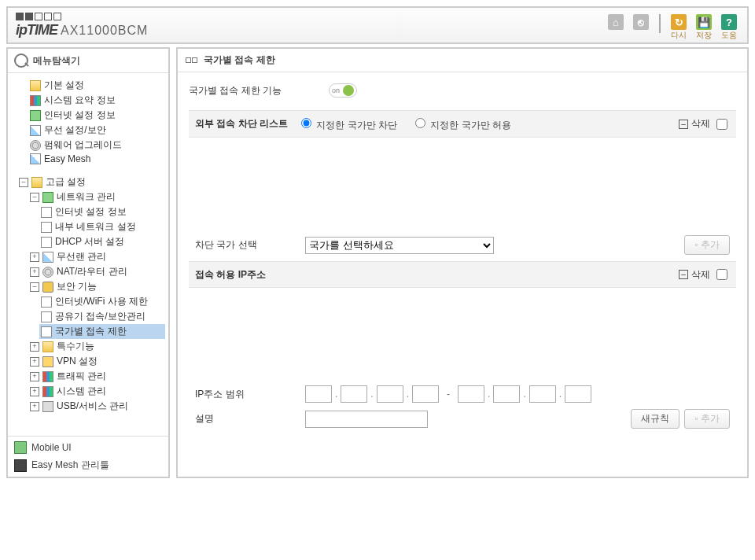 Image resolution: width=755 pixels, height=560 pixels. What do you see at coordinates (461, 124) in the screenshot?
I see `radio-allow-only: 지정한 국가만 허용` at bounding box center [461, 124].